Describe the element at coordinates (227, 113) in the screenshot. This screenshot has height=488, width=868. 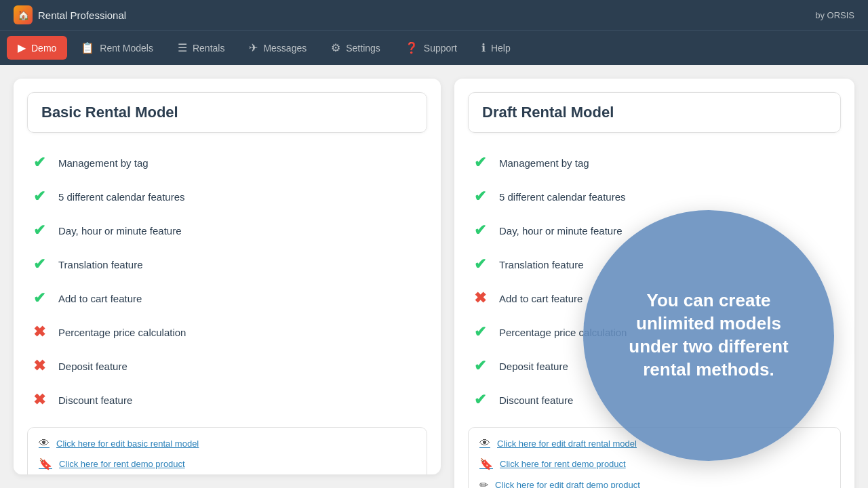
I see `basic-model-title-box: Basic Rental Model` at that location.